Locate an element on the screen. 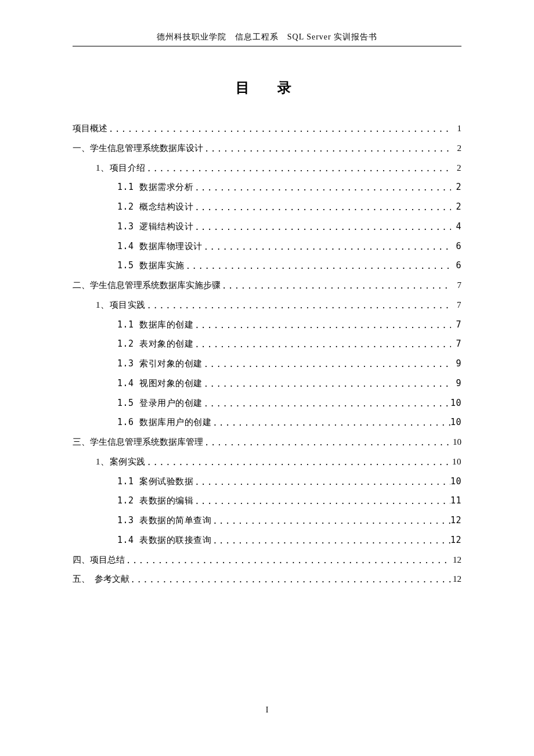 The height and width of the screenshot is (756, 534). toc-entry-label: 1.4 数据库物理设计 is located at coordinates (160, 247).